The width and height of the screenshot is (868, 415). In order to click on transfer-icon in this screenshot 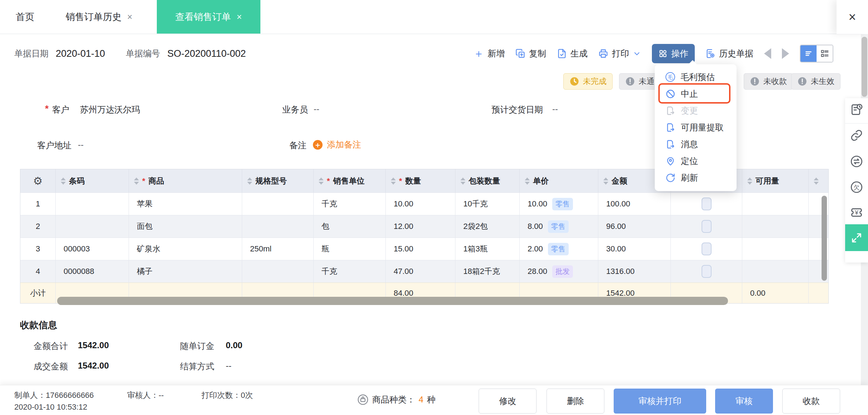, I will do `click(857, 161)`.